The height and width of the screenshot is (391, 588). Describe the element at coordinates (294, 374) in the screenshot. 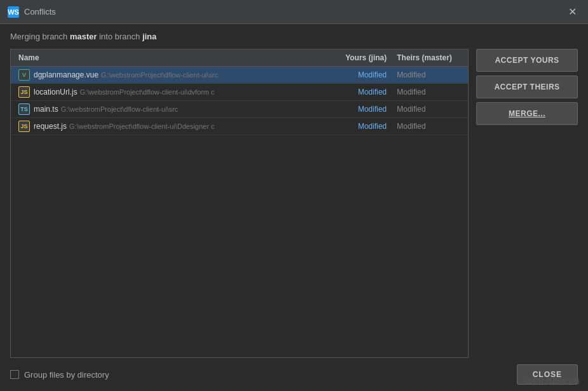

I see `bottom-bar: Group files by directory CLOSE` at that location.